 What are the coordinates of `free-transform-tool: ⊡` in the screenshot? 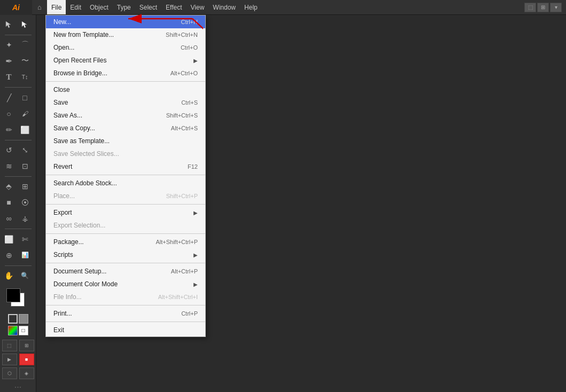 It's located at (25, 166).